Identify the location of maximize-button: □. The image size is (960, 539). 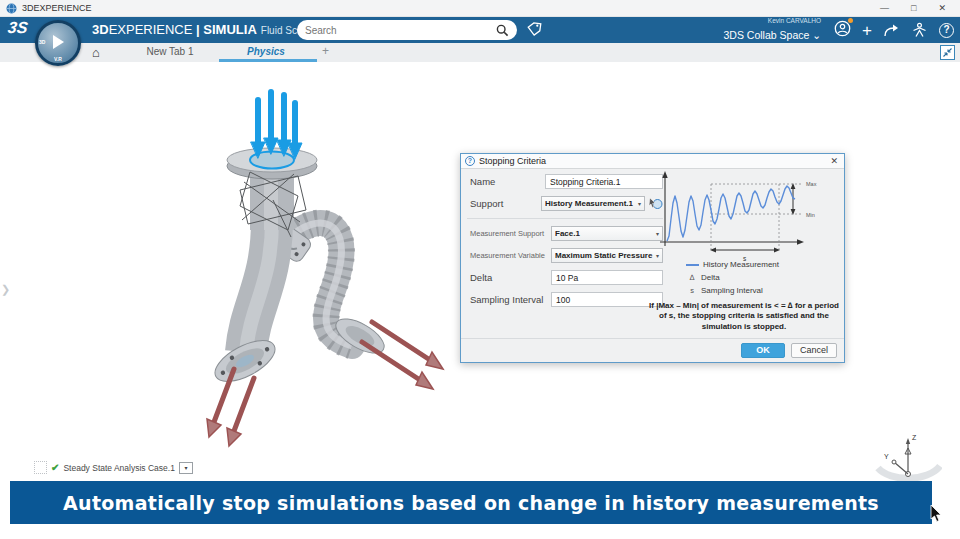
(914, 8).